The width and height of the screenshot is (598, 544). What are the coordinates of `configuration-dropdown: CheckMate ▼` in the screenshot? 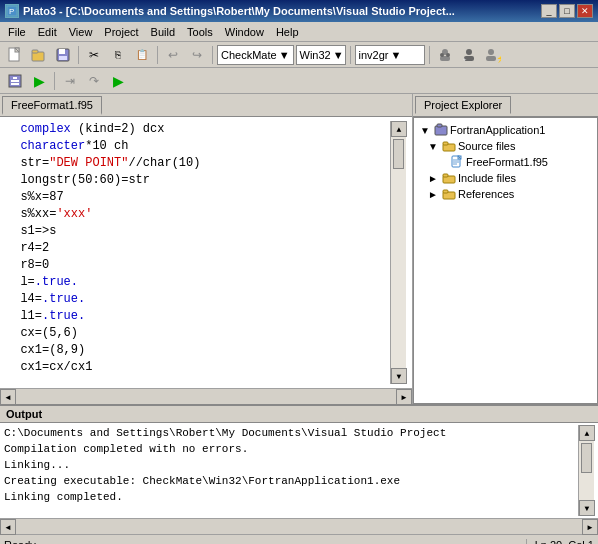 It's located at (256, 55).